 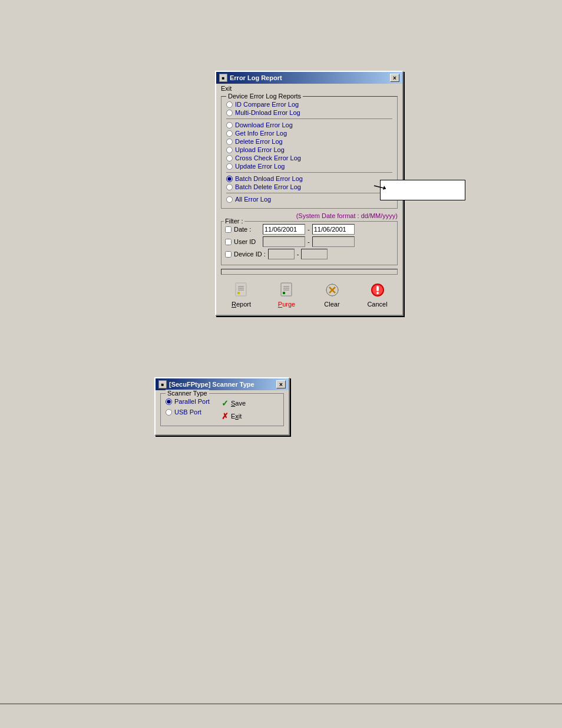 What do you see at coordinates (187, 412) in the screenshot?
I see `radio-usb-port: USB Port` at bounding box center [187, 412].